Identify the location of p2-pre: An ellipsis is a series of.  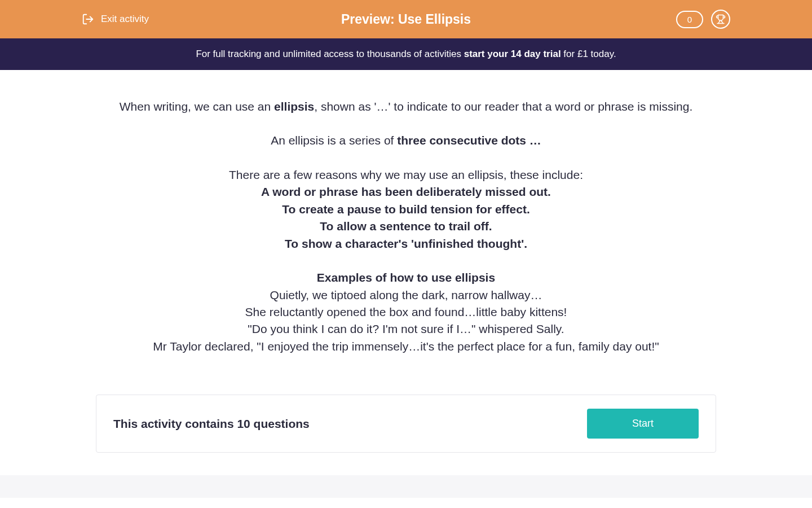
(334, 140).